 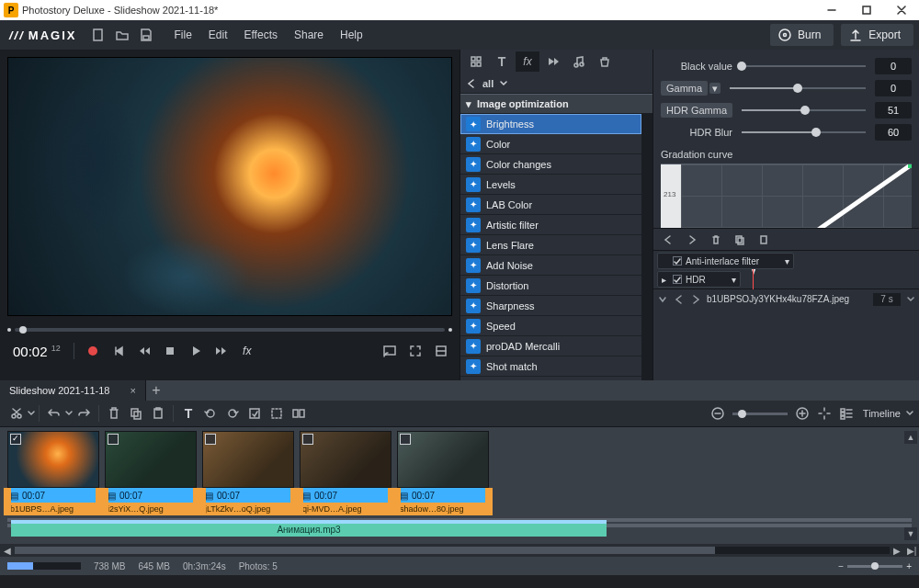 What do you see at coordinates (146, 35) in the screenshot?
I see `save-icon` at bounding box center [146, 35].